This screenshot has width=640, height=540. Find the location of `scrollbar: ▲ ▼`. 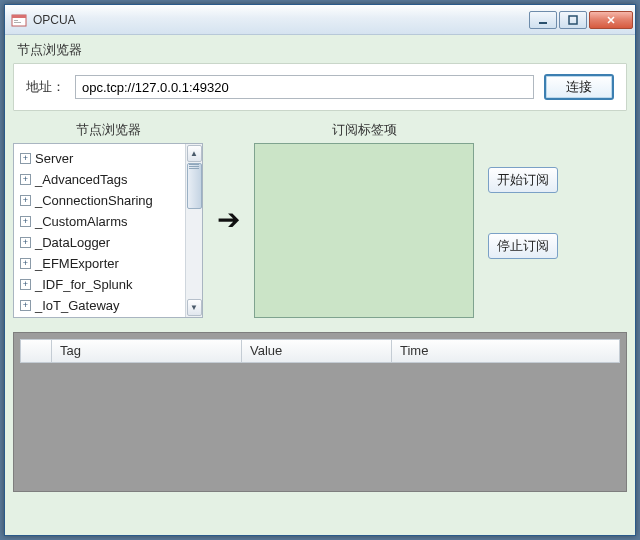

scrollbar: ▲ ▼ is located at coordinates (194, 230).